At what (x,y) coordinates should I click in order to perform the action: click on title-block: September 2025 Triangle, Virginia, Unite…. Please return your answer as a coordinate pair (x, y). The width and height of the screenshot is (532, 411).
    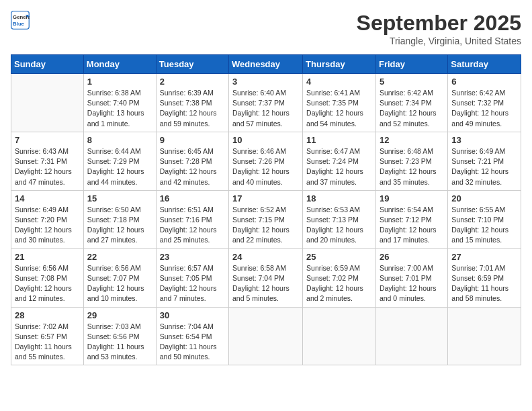
    Looking at the image, I should click on (439, 28).